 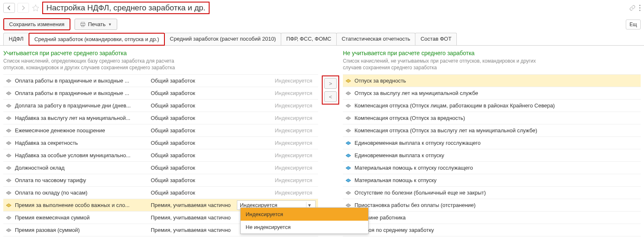 What do you see at coordinates (376, 39) in the screenshot?
I see `tab-stat: Статистическая отчетность` at bounding box center [376, 39].